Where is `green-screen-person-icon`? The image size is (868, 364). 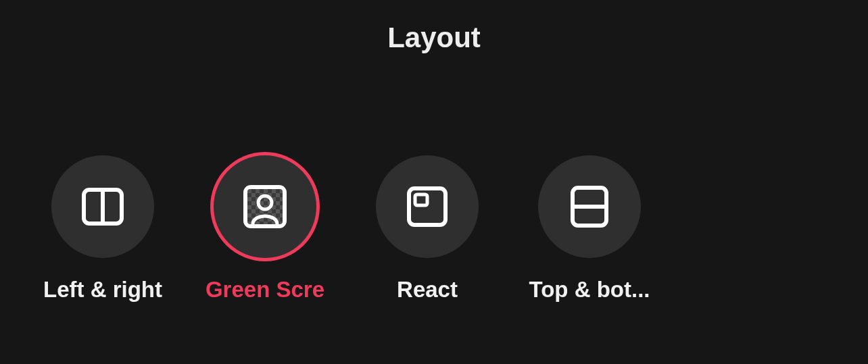
green-screen-person-icon is located at coordinates (265, 207).